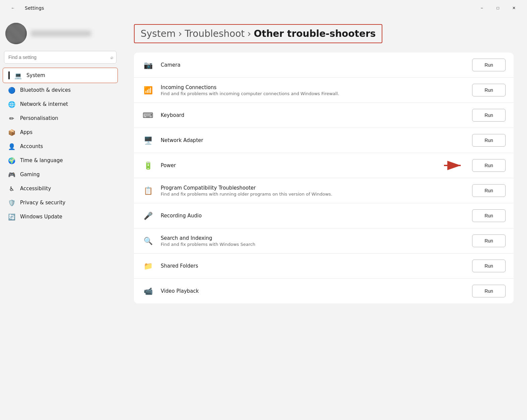  What do you see at coordinates (215, 33) in the screenshot?
I see `breadcrumb-troubleshoot: Troubleshoot` at bounding box center [215, 33].